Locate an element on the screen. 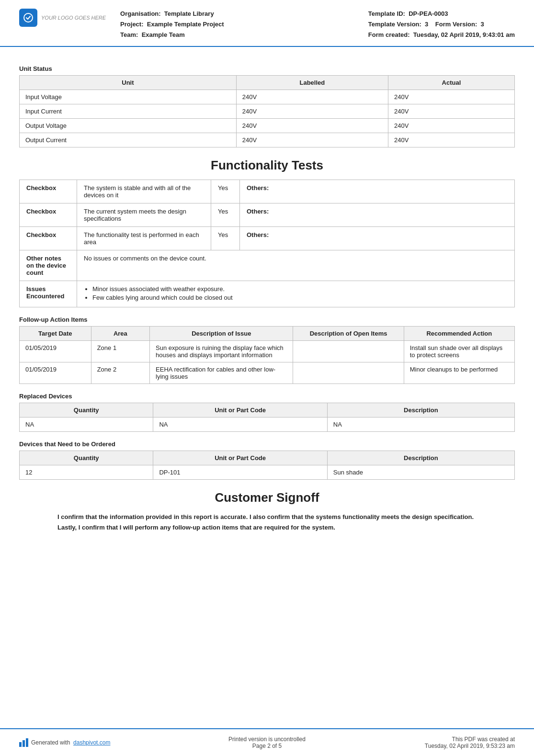  followup-cell-action: Minor cleanups to be performed is located at coordinates (459, 373).